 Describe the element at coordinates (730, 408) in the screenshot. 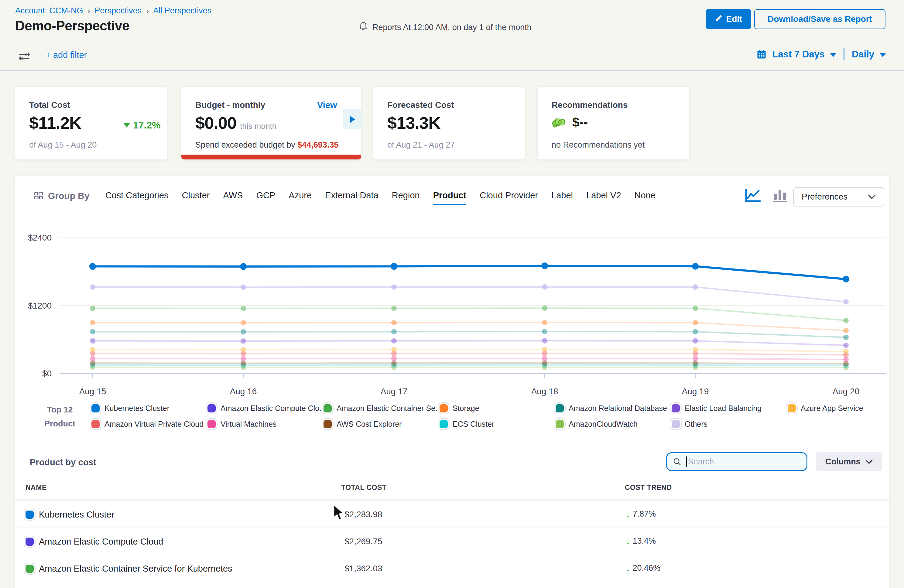

I see `legend-item: Elastic Load Balancing` at that location.